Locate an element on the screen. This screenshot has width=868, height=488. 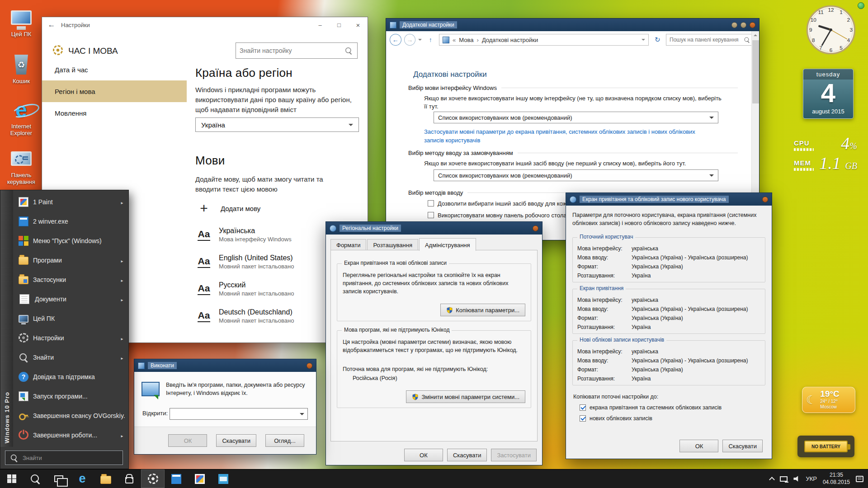
current-unicode-language-label: Поточна мова для програм, які не підтрим… is located at coordinates (415, 369).